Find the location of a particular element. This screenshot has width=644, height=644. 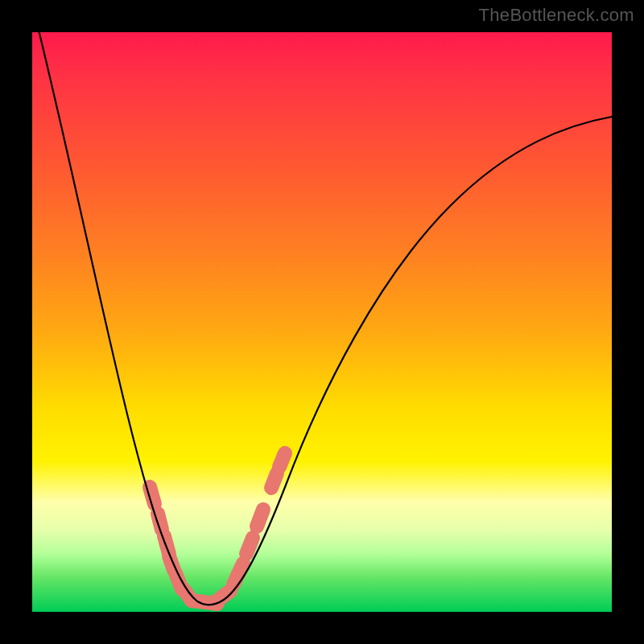

watermark-text: TheBottleneck.com is located at coordinates (557, 15).